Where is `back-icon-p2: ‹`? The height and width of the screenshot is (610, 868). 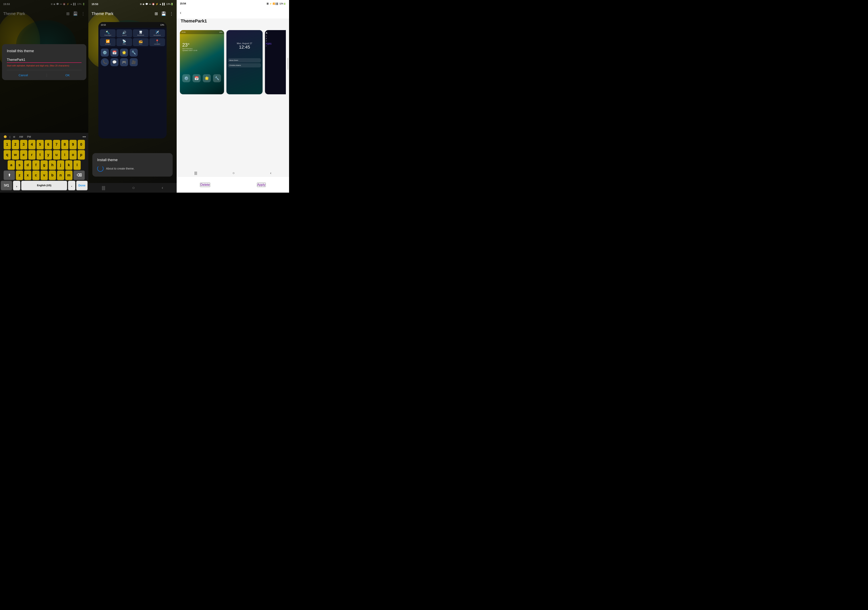 back-icon-p2: ‹ is located at coordinates (163, 188).